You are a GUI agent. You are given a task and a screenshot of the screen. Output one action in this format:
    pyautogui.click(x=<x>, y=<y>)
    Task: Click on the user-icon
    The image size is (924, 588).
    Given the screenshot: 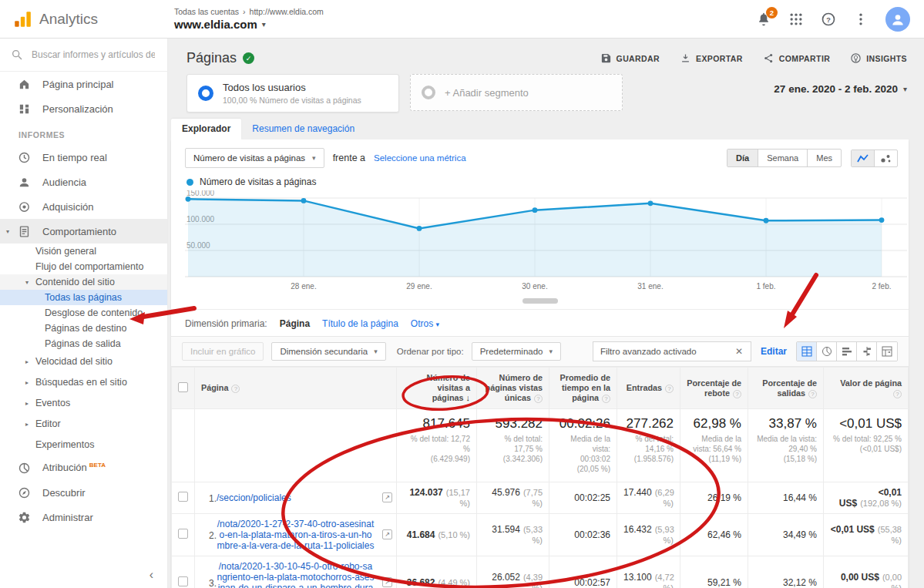 What is the action you would take?
    pyautogui.click(x=898, y=19)
    